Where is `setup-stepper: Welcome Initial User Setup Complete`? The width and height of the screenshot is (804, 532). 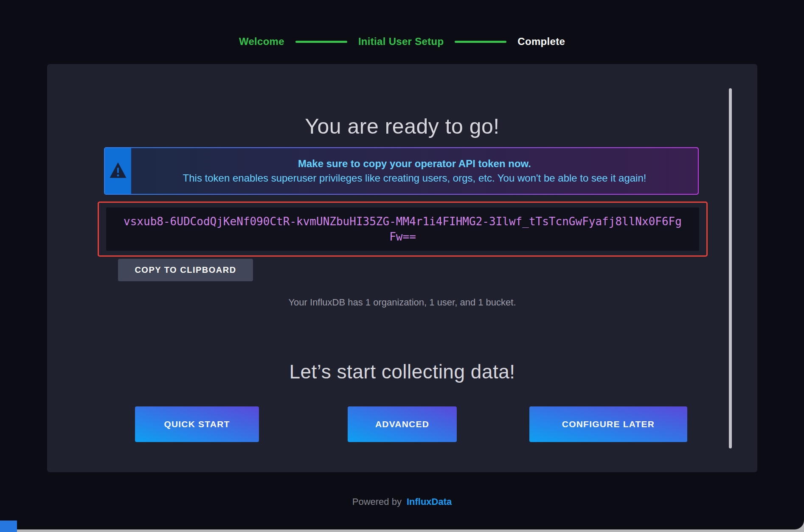
setup-stepper: Welcome Initial User Setup Complete is located at coordinates (402, 42).